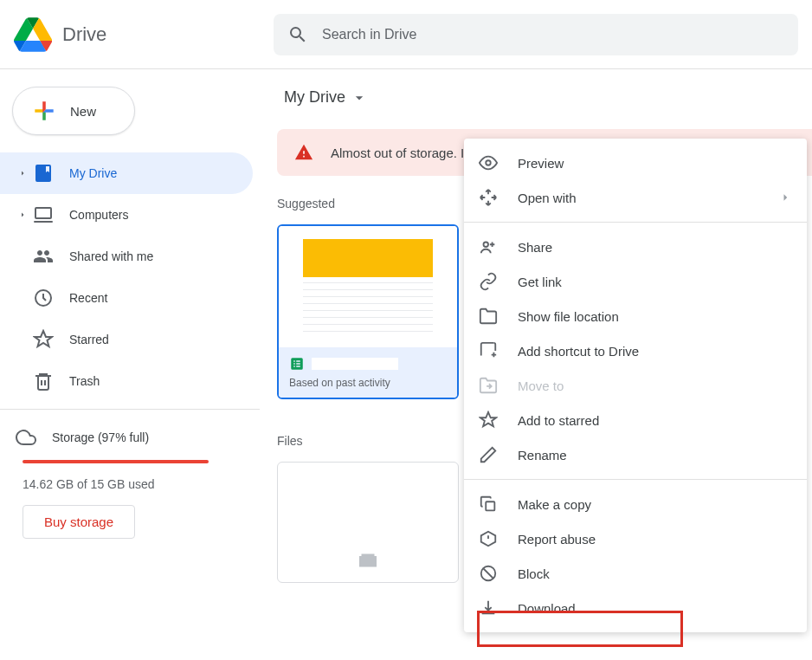 Image resolution: width=812 pixels, height=660 pixels. What do you see at coordinates (100, 437) in the screenshot?
I see `storage-label: Storage (97% full)` at bounding box center [100, 437].